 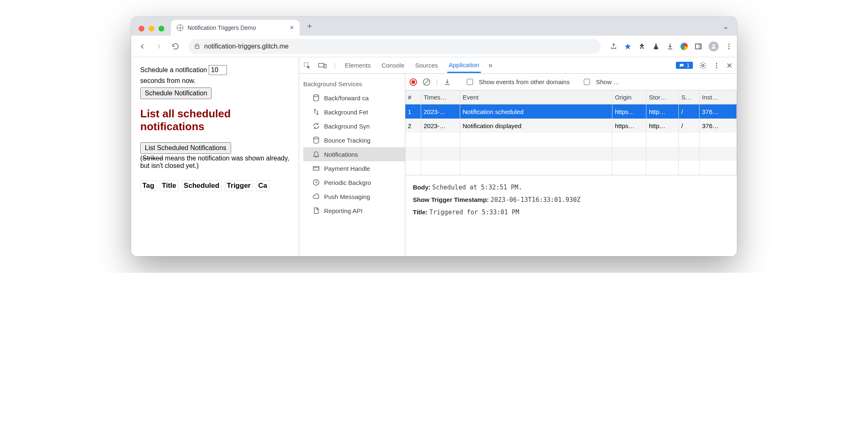 What do you see at coordinates (316, 197) in the screenshot?
I see `cloud-icon` at bounding box center [316, 197].